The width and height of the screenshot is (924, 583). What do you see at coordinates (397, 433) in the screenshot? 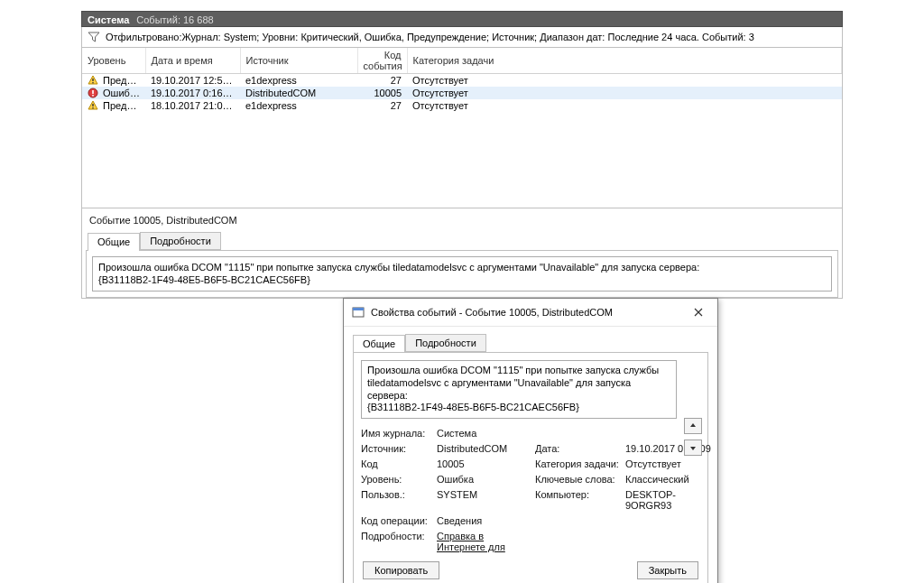
I see `lbl-log: Имя журнала:` at bounding box center [397, 433].